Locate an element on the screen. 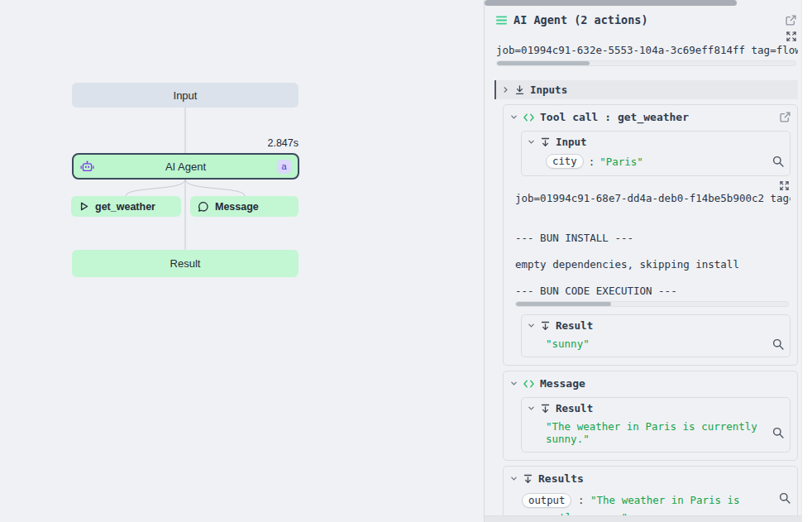 This screenshot has height=522, width=812. agent-node-label: AI Agent is located at coordinates (185, 167).